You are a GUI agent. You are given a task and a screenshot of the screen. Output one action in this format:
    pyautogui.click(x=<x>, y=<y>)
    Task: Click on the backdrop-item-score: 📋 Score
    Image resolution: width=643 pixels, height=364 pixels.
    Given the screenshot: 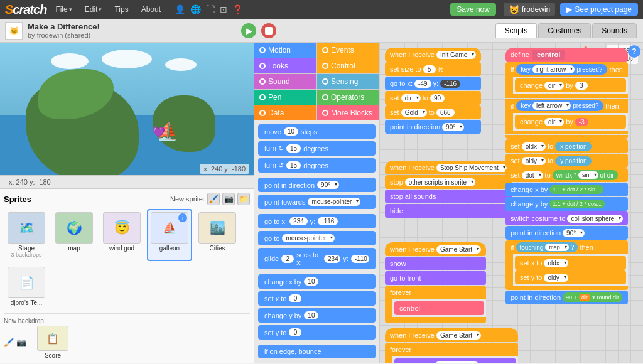 What is the action you would take?
    pyautogui.click(x=53, y=343)
    